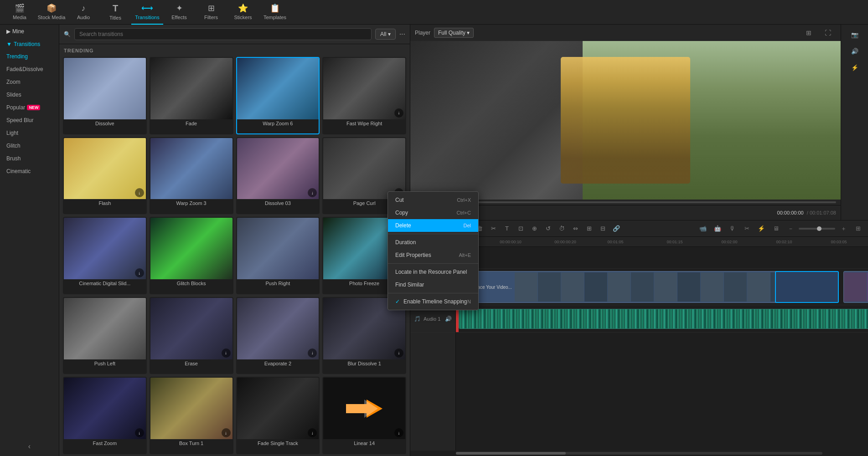  Describe the element at coordinates (639, 453) in the screenshot. I see `h-scrollbar-track` at that location.